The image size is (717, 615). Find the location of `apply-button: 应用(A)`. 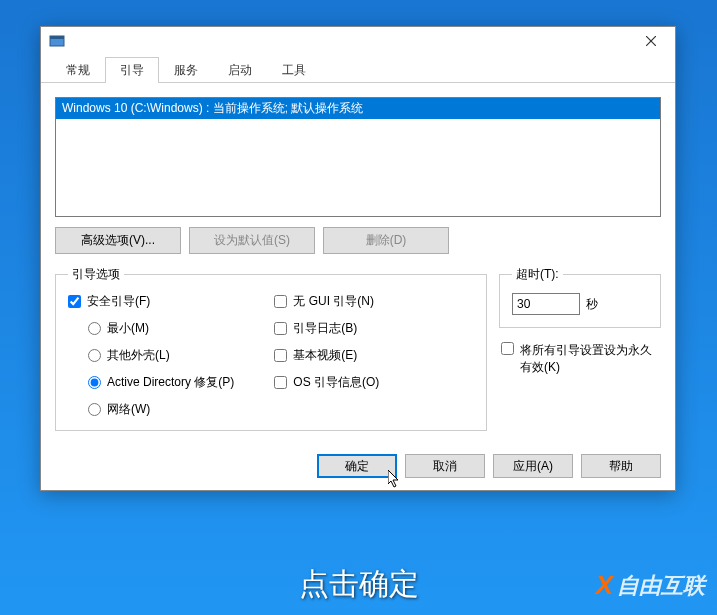

apply-button: 应用(A) is located at coordinates (533, 466).